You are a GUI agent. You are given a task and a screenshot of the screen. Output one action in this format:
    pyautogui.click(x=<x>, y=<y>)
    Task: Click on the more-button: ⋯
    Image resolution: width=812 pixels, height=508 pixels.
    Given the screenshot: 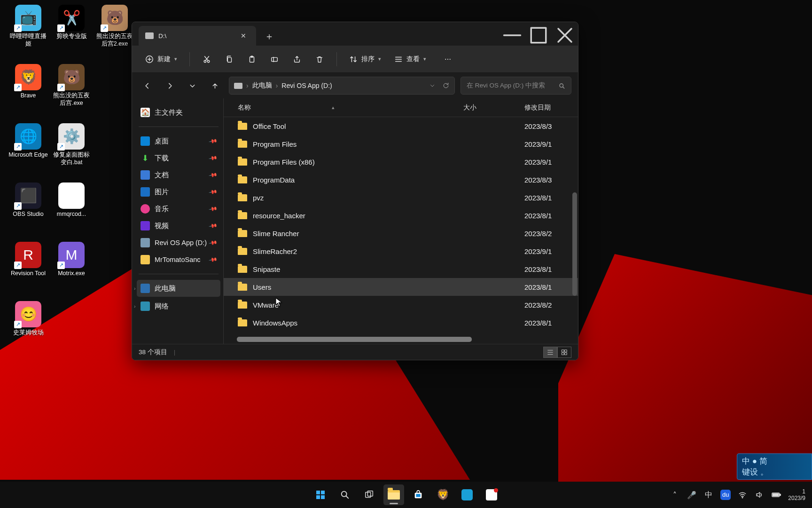 What is the action you would take?
    pyautogui.click(x=448, y=59)
    